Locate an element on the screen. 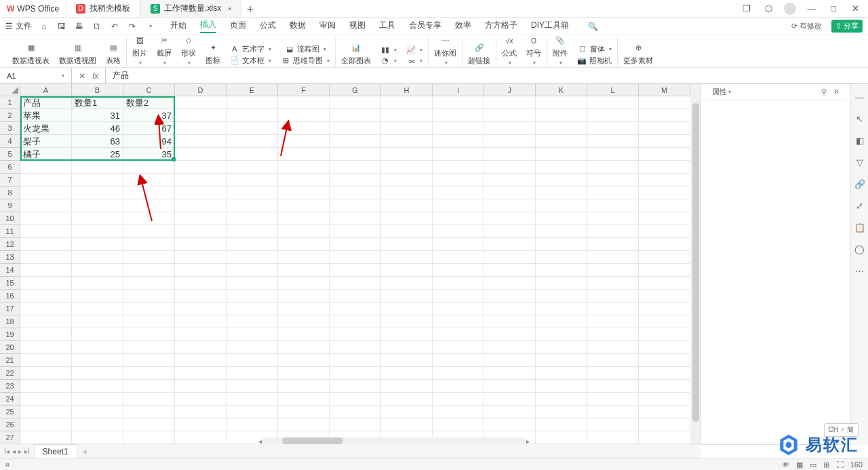 Image resolution: width=868 pixels, height=470 pixels. col-header: E is located at coordinates (252, 90).